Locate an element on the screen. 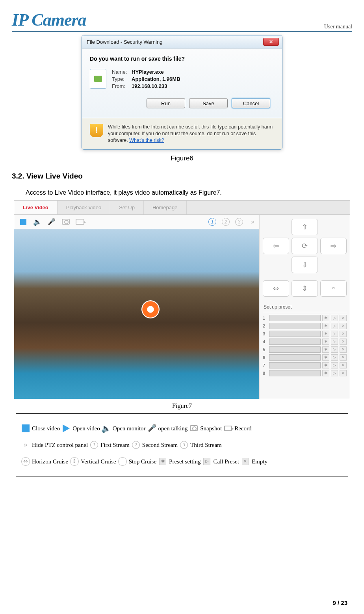 Image resolution: width=364 pixels, height=614 pixels. warning-shield-icon: ! is located at coordinates (97, 130).